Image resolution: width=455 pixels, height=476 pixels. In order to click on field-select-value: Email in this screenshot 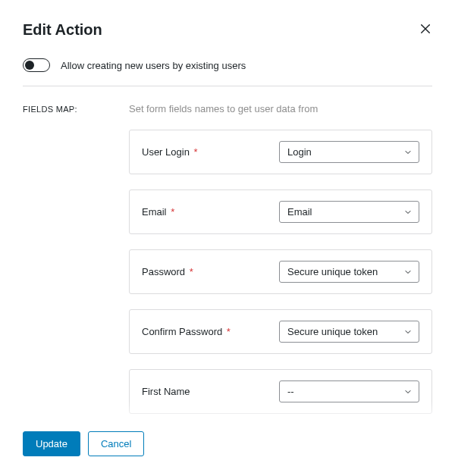, I will do `click(300, 212)`.